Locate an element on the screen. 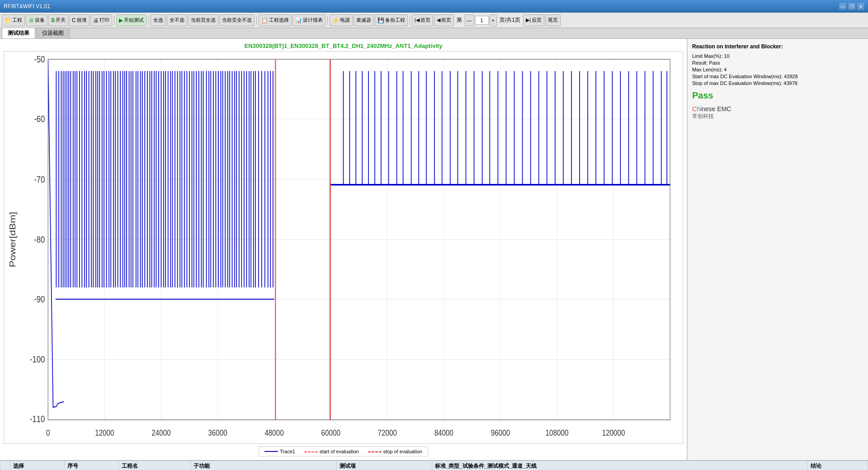  test-table: 选择 序号 工程名 子功能 测试项 标准_类型_试验条件_测试模式_通道_天线 … is located at coordinates (434, 465).